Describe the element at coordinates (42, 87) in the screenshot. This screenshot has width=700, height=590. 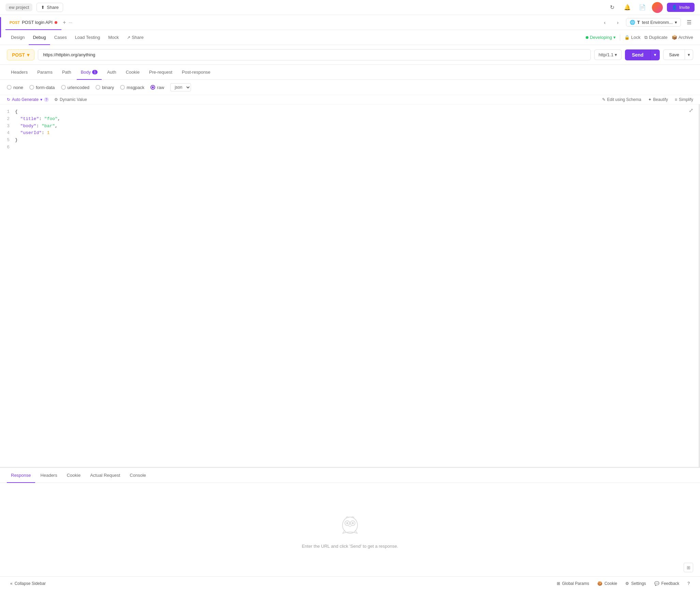
I see `radio-form-data: form-data` at that location.